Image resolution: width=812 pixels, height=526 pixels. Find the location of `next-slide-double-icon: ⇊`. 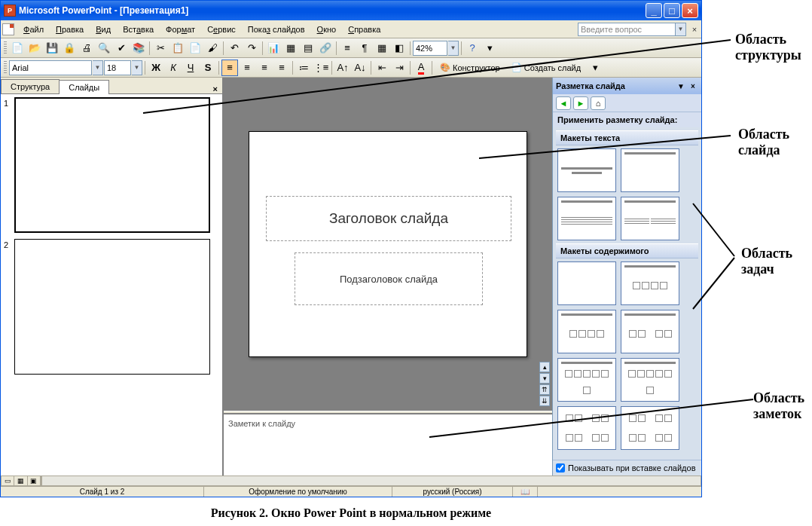

next-slide-double-icon: ⇊ is located at coordinates (545, 401).